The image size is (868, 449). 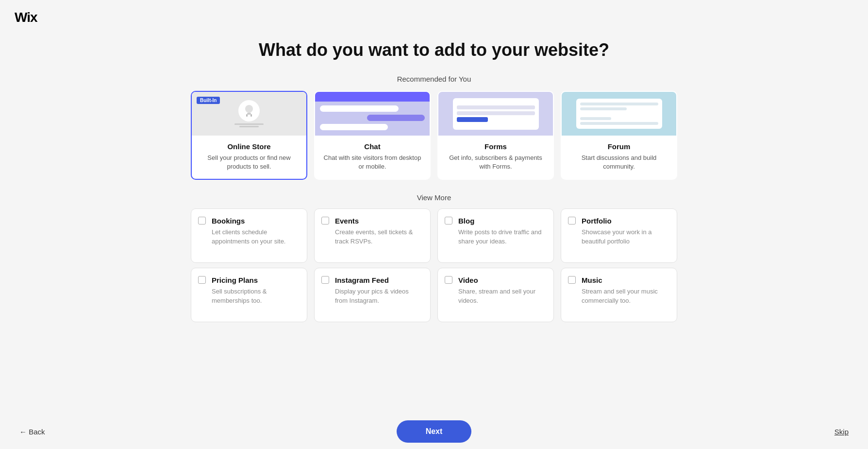 What do you see at coordinates (32, 432) in the screenshot?
I see `back-button: ← Back` at bounding box center [32, 432].